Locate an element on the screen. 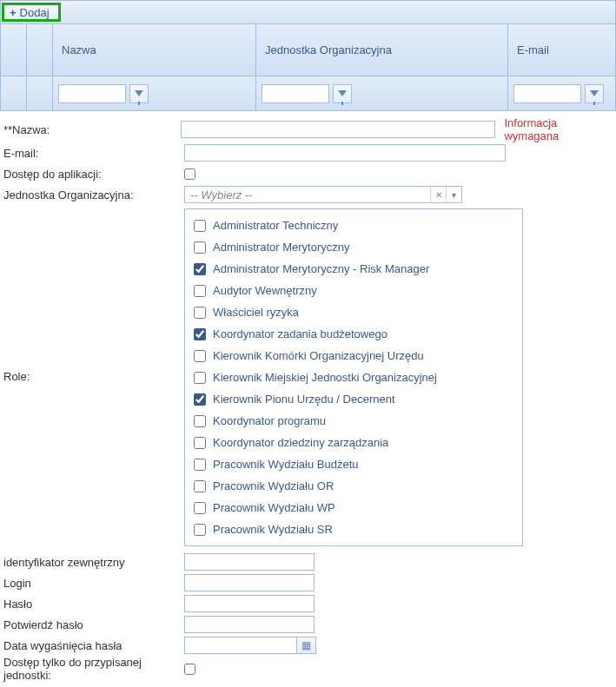  expiry-date-input is located at coordinates (241, 645).